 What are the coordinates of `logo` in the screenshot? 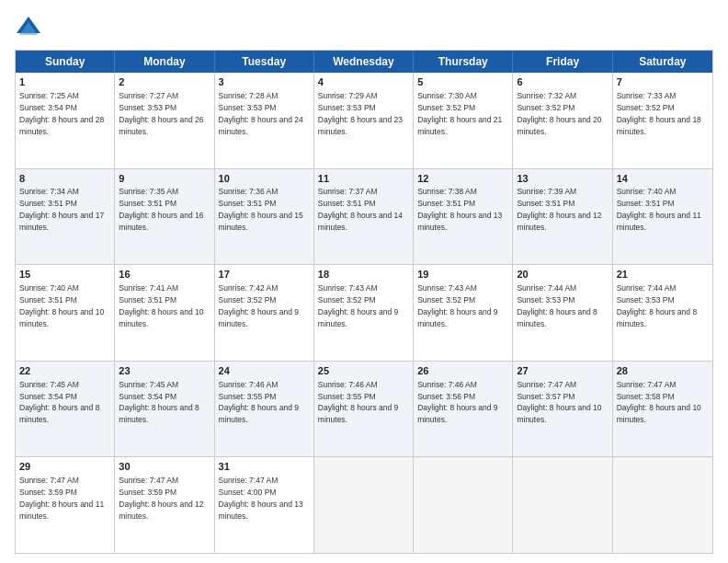 It's located at (30, 28).